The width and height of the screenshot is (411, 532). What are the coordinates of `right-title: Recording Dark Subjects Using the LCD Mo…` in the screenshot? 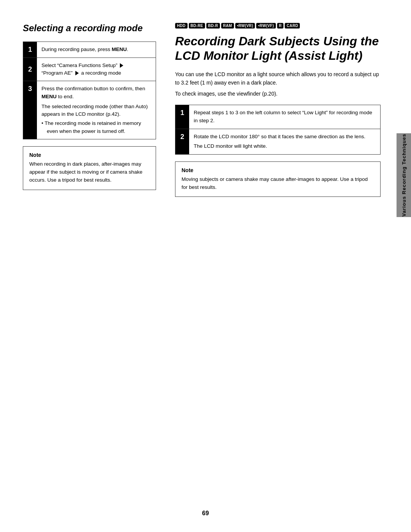 It's located at (278, 49).